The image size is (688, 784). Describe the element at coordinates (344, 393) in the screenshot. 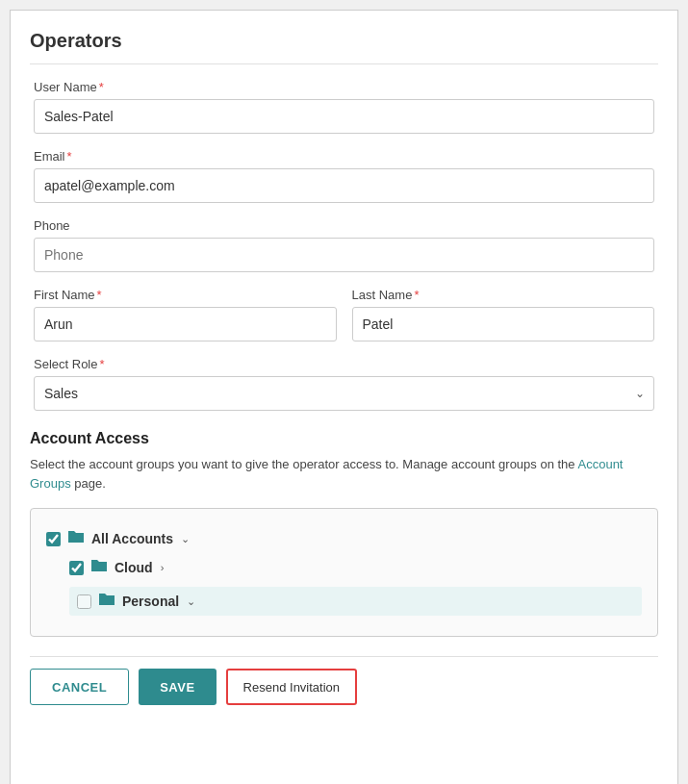

I see `role-select-wrapper: Sales Manager Admin Viewer ⌄` at that location.